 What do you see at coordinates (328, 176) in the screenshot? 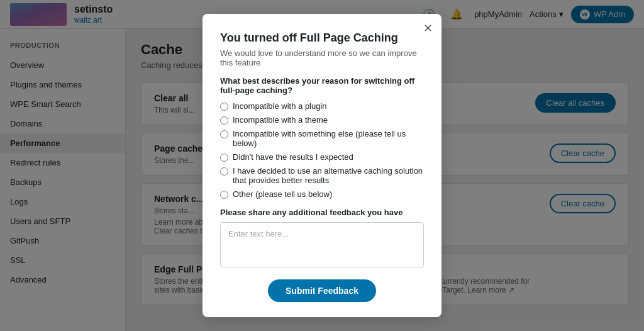
I see `radio-label-5: I have decided to use an alternative cac…` at bounding box center [328, 176].